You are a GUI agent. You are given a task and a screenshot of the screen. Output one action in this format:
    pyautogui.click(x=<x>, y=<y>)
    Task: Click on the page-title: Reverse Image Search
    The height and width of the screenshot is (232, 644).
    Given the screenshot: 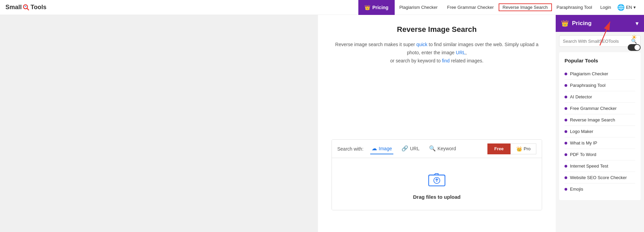 What is the action you would take?
    pyautogui.click(x=437, y=30)
    